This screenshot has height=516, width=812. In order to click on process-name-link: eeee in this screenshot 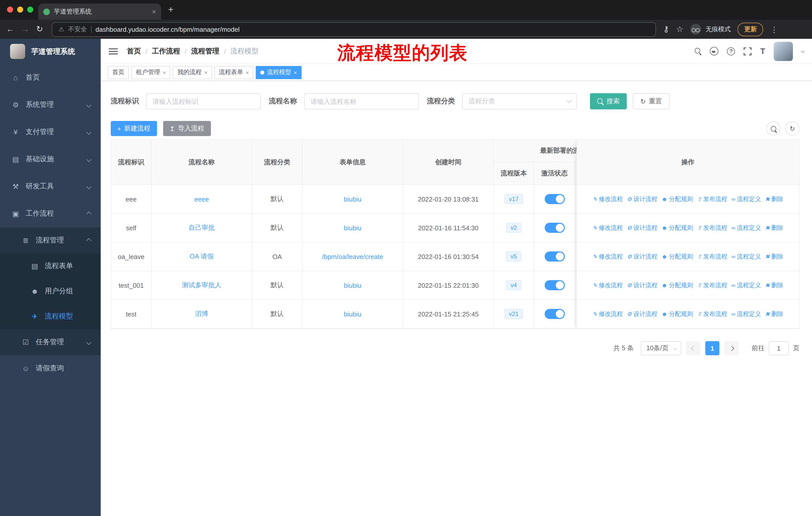, I will do `click(202, 199)`.